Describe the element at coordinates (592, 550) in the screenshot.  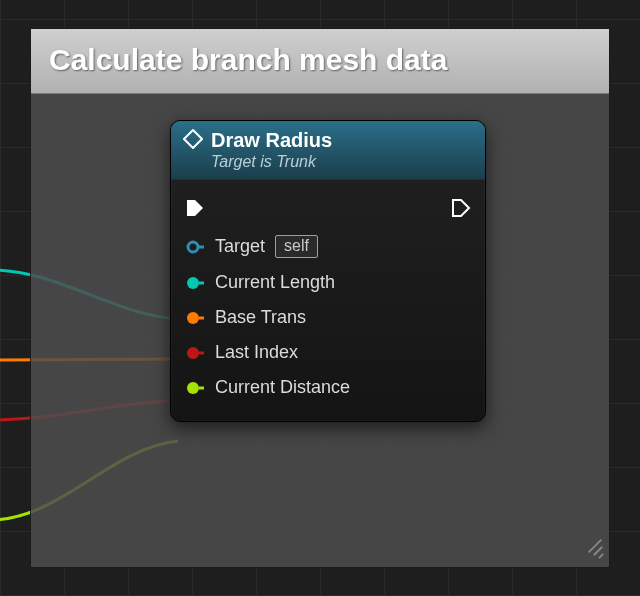
I see `resize-grip-icon` at that location.